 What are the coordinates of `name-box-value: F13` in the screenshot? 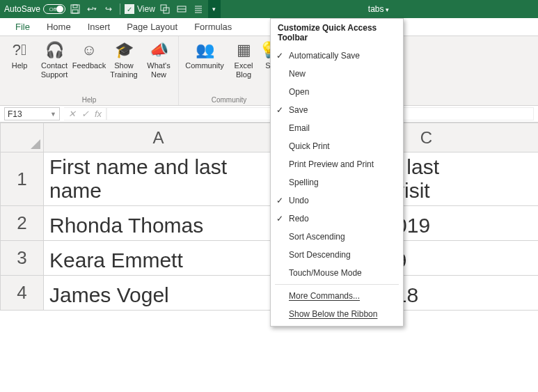 It's located at (15, 114).